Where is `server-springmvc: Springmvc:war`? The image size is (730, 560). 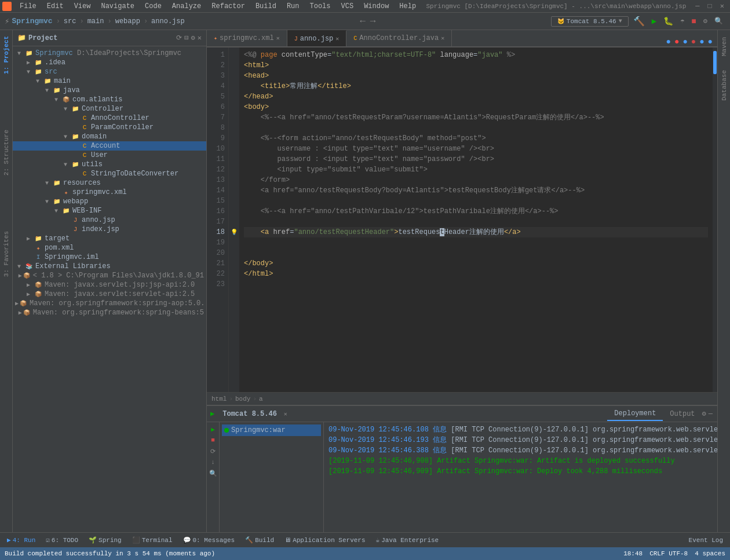 server-springmvc: Springmvc:war is located at coordinates (271, 430).